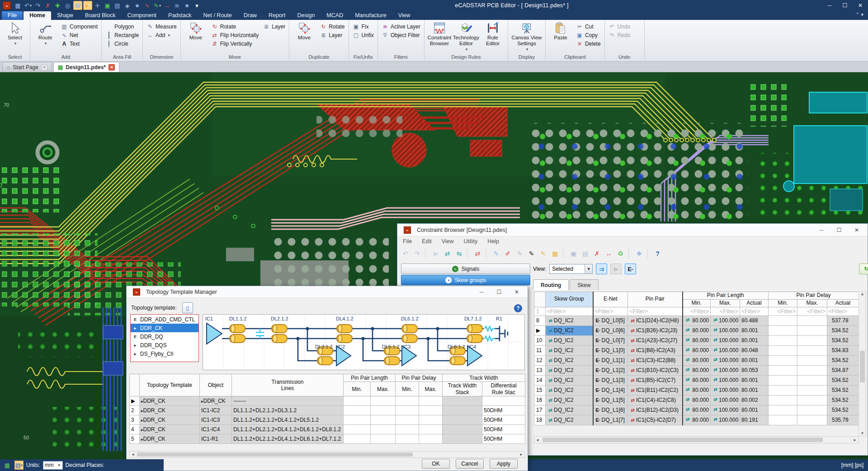  What do you see at coordinates (630, 269) in the screenshot?
I see `view-enet-toggle: E·` at bounding box center [630, 269].